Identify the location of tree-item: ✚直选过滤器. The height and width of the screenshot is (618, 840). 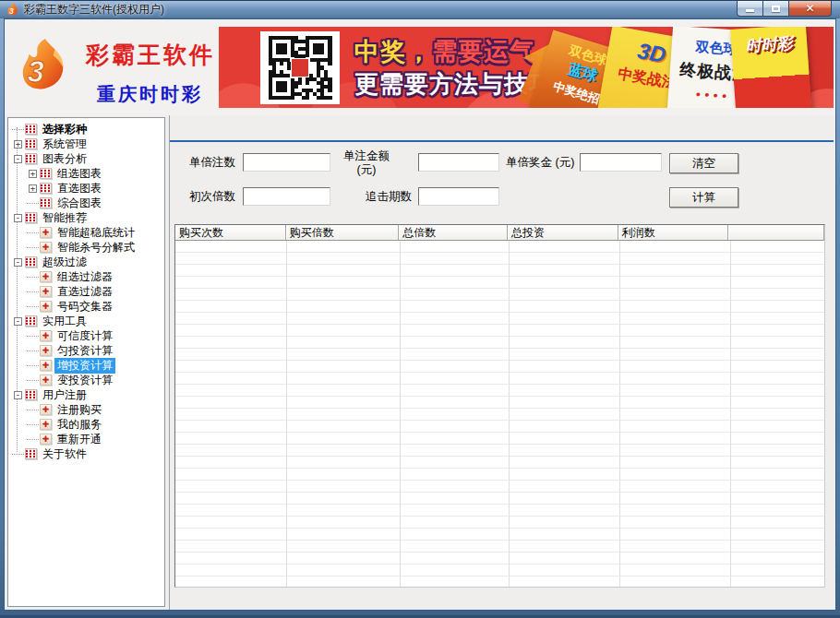
(87, 291).